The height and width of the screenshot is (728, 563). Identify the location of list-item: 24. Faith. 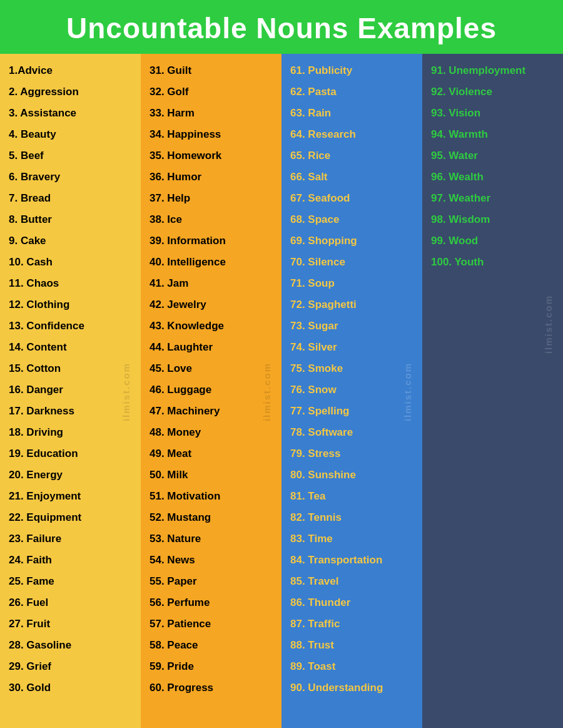
(71, 560).